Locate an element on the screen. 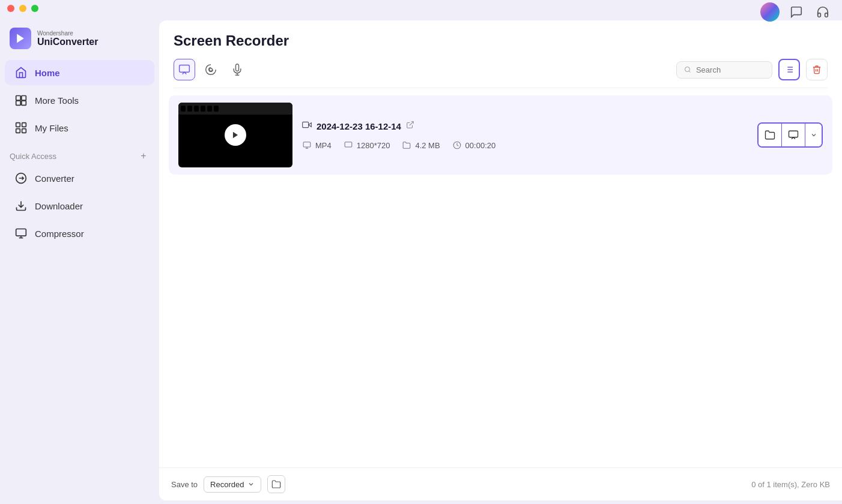 The height and width of the screenshot is (504, 842). toolbar-right is located at coordinates (752, 70).